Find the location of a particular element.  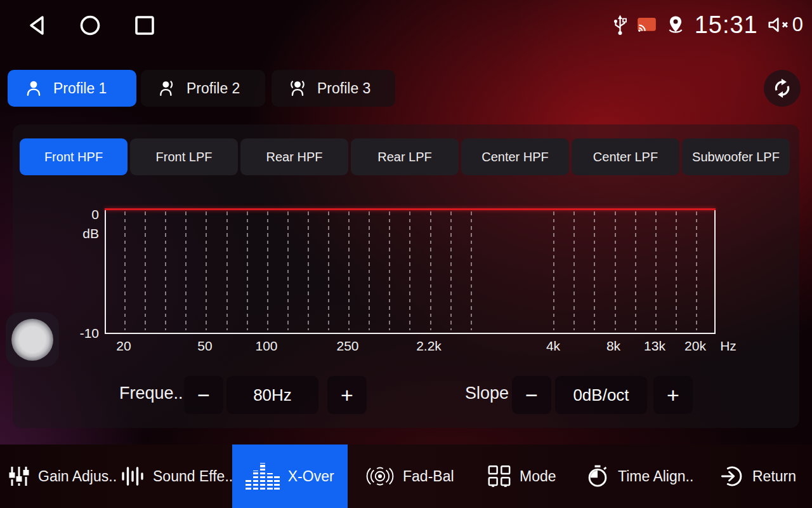

frequency-value: 80Hz is located at coordinates (273, 395).